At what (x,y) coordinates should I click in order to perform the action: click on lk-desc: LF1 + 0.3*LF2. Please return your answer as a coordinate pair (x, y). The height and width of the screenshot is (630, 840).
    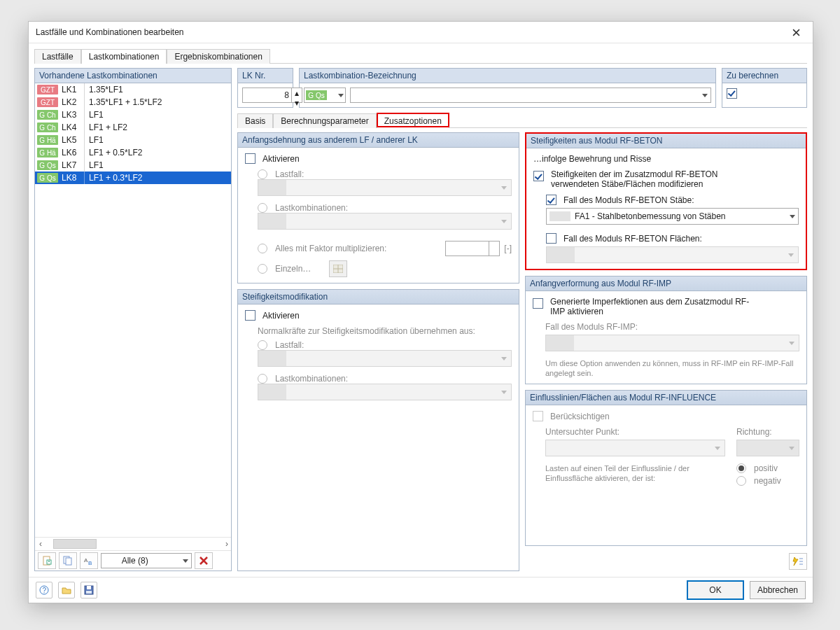
    Looking at the image, I should click on (158, 178).